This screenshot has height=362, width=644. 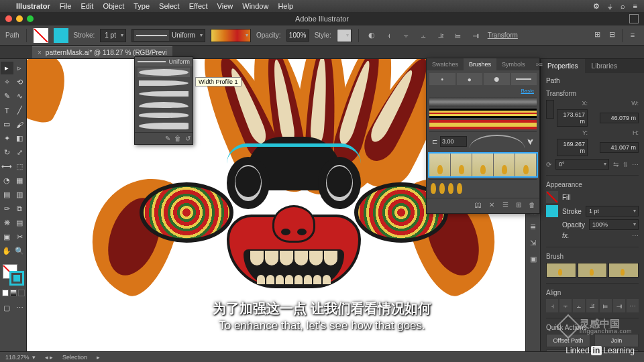 I want to click on calligraphic-brush-1: •, so click(x=443, y=79).